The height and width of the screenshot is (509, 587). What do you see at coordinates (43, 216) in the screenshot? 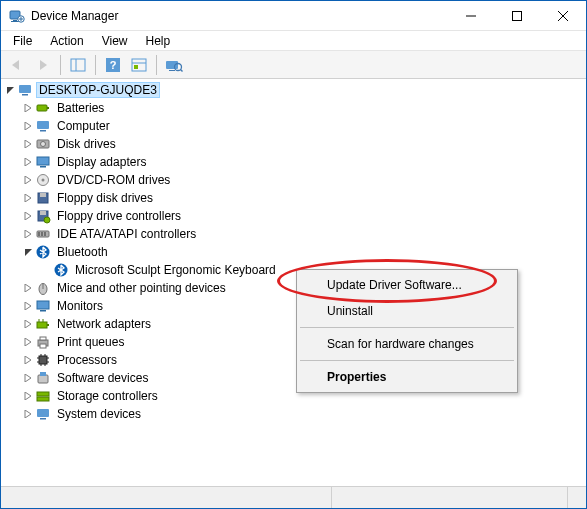
I see `floppy-controller-icon` at bounding box center [43, 216].